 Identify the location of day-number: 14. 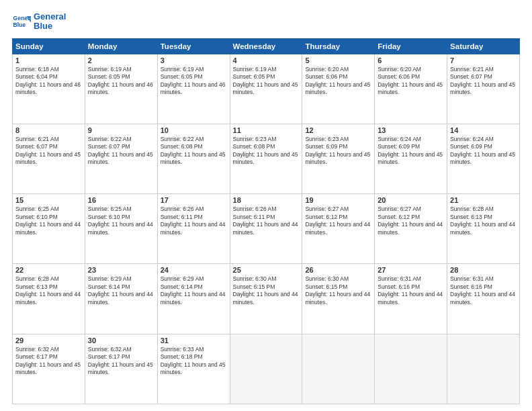
(484, 130).